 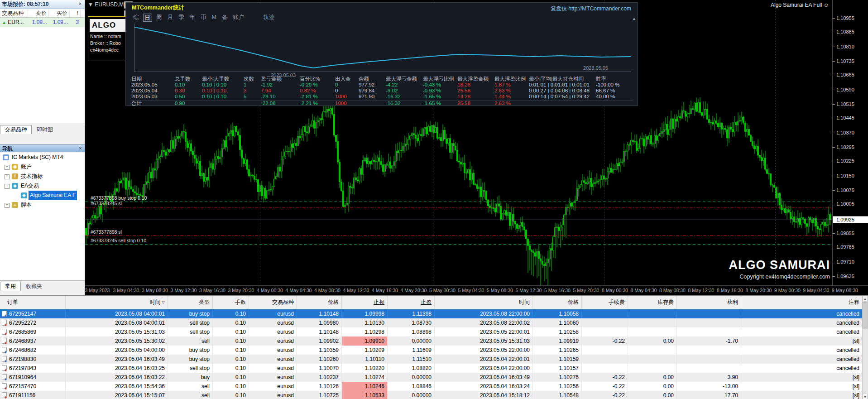 I want to click on tab-tick-chart: 即时图, so click(x=45, y=130).